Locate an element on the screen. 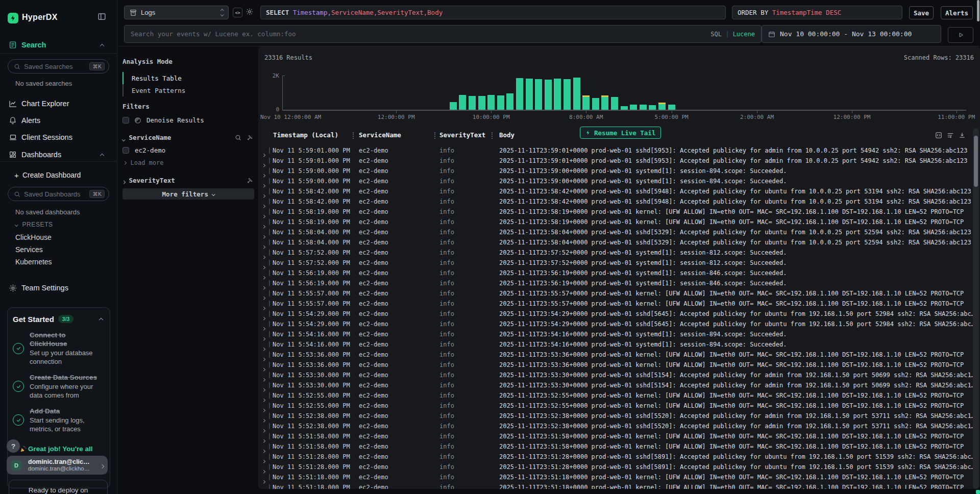  download-icon is located at coordinates (962, 135).